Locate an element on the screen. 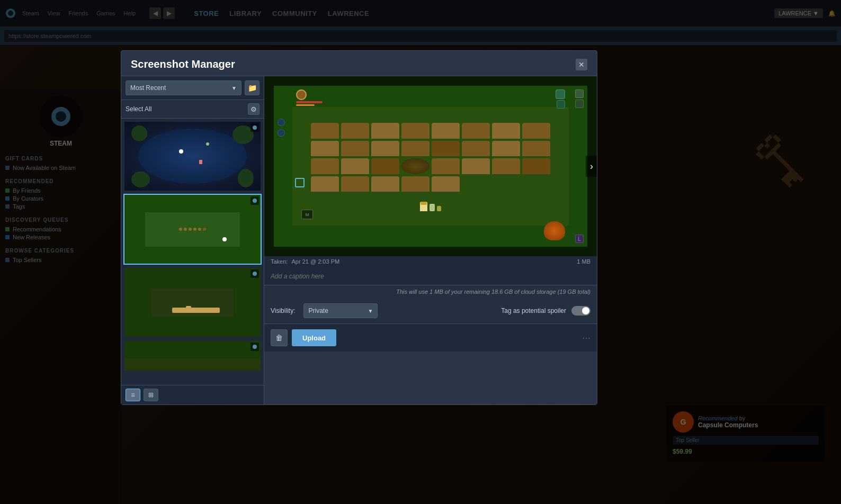 This screenshot has width=841, height=504. grid-view-icon: ⊞ is located at coordinates (151, 395).